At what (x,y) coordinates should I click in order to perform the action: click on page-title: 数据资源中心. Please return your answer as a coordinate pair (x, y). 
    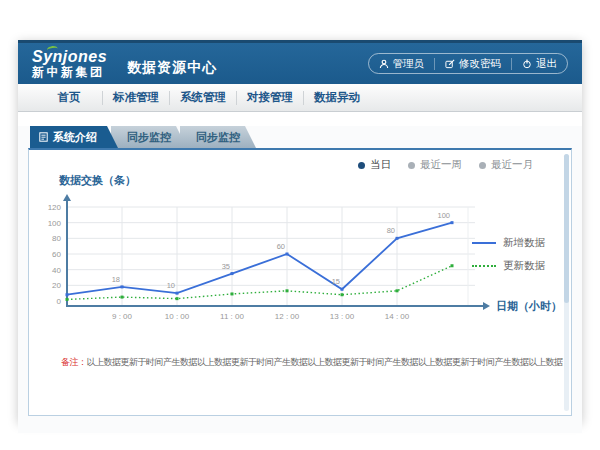
    Looking at the image, I should click on (172, 64).